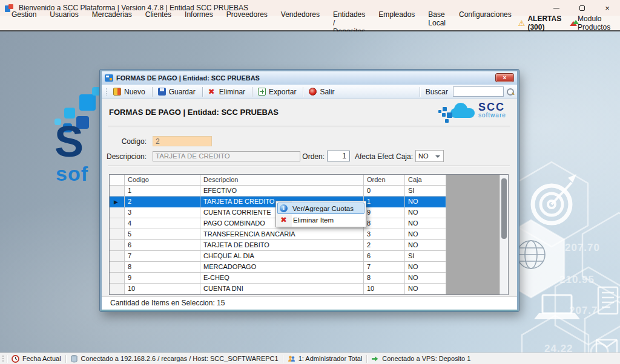  What do you see at coordinates (282, 278) in the screenshot?
I see `cell-descripcion: E-CHEQ` at bounding box center [282, 278].